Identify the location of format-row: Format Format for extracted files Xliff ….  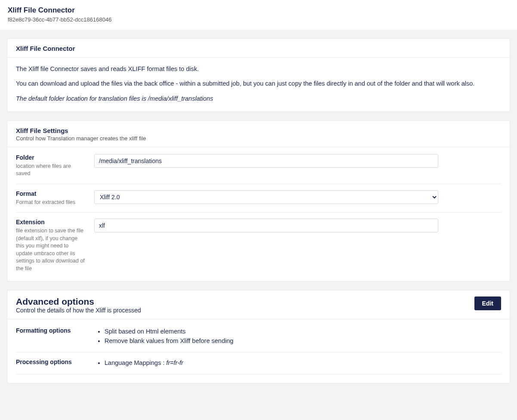
(258, 199).